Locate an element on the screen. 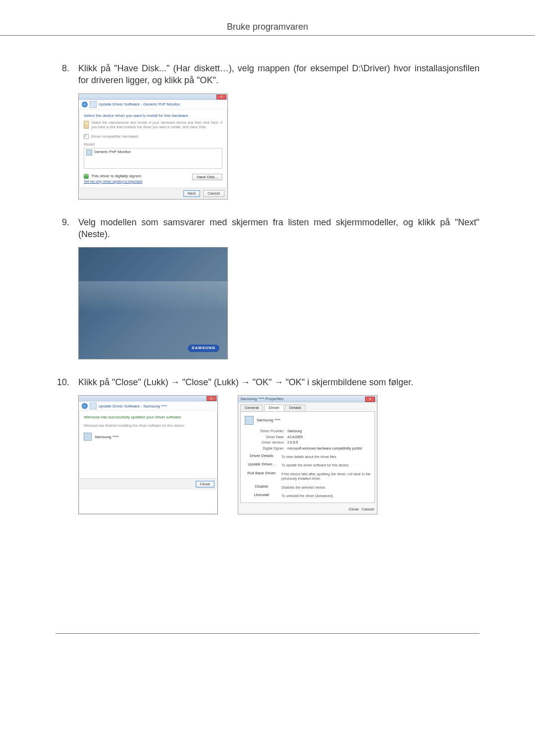  kv-key: Driver Version: is located at coordinates (269, 443).